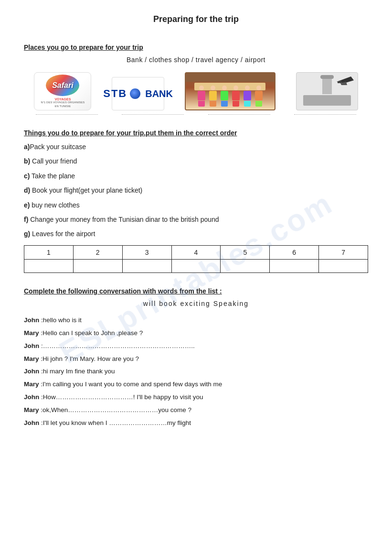 This screenshot has height=555, width=392. What do you see at coordinates (196, 91) in the screenshot?
I see `images-row: Safari VOYAGES N°1 DES VOYAGES ORGANISES…` at bounding box center [196, 91].